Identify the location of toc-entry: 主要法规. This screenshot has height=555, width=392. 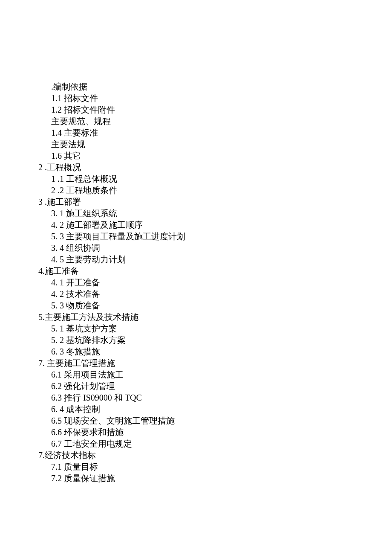
(215, 144).